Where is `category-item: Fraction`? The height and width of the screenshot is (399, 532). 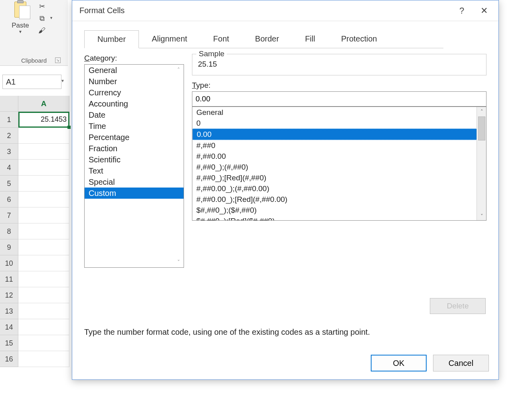 category-item: Fraction is located at coordinates (134, 148).